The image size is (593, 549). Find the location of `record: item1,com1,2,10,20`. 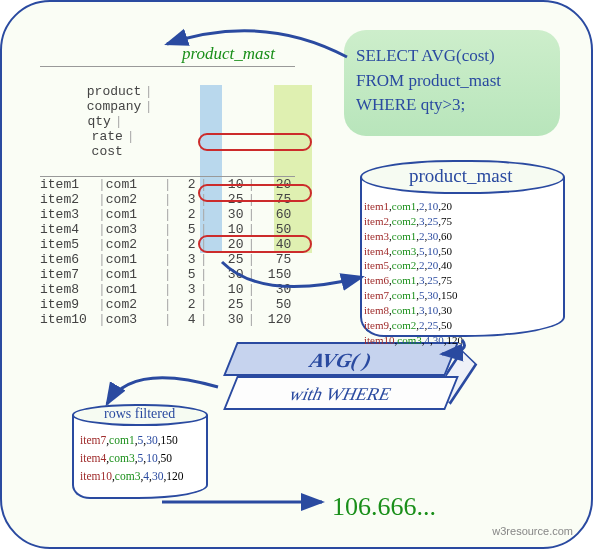

record: item1,com1,2,10,20 is located at coordinates (416, 206).